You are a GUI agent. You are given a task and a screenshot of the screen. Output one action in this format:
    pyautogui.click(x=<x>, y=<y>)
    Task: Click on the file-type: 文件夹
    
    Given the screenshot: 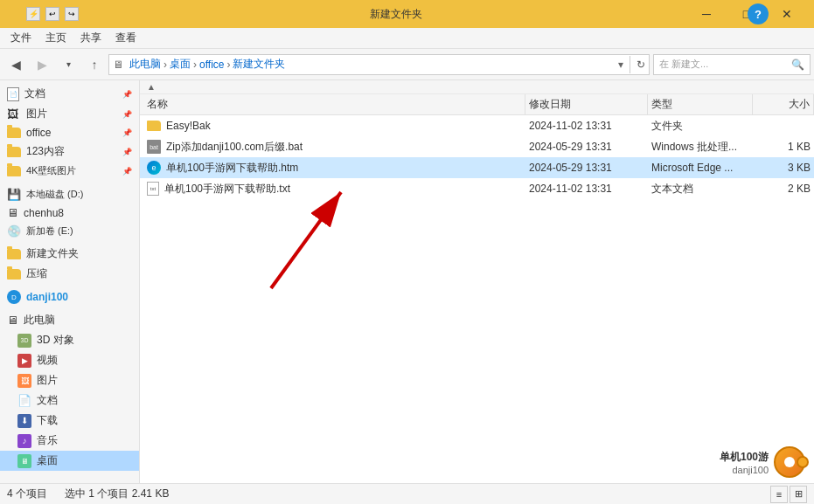 What is the action you would take?
    pyautogui.click(x=700, y=126)
    